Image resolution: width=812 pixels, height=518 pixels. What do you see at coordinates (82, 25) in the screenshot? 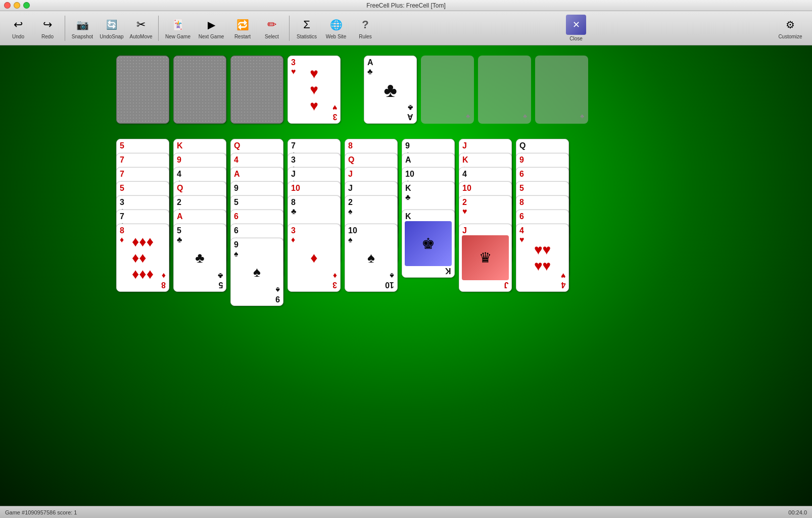
I see `snapshot-icon: 📷` at bounding box center [82, 25].